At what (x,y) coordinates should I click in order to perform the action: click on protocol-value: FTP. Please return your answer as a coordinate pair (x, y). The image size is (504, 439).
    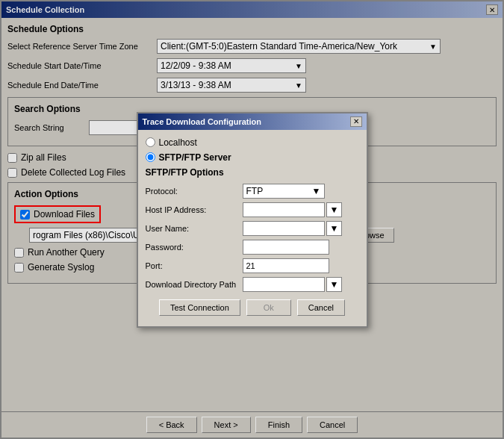
    Looking at the image, I should click on (255, 191).